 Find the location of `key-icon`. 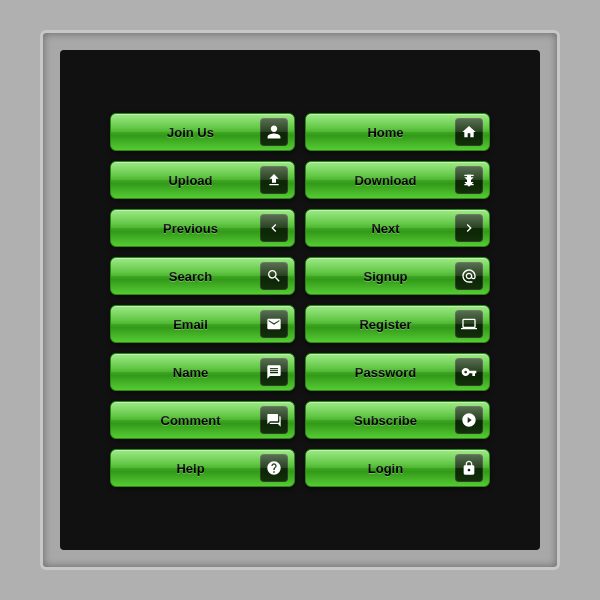

key-icon is located at coordinates (469, 372).